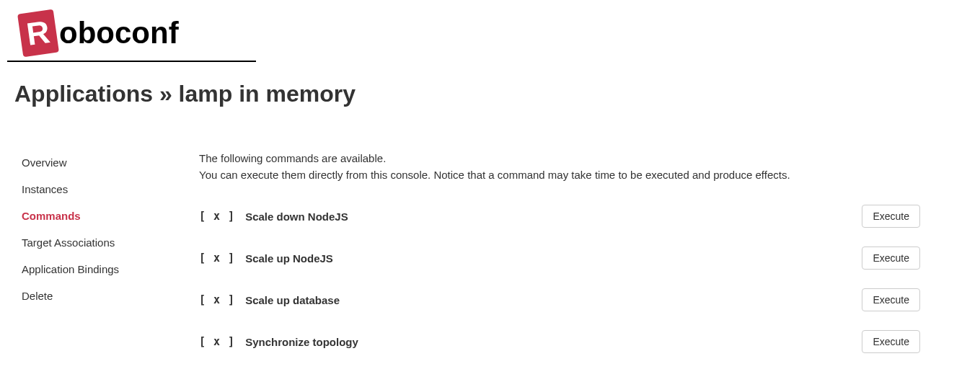 This screenshot has height=382, width=980. Describe the element at coordinates (270, 300) in the screenshot. I see `command-left: [ x ]Scale up database` at that location.